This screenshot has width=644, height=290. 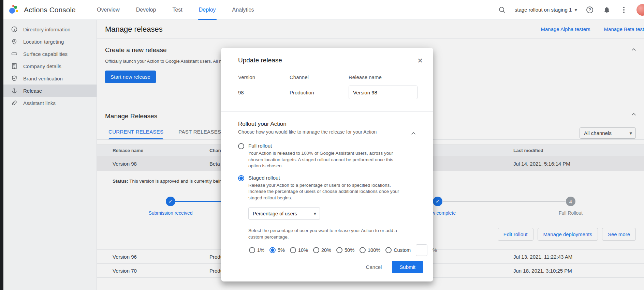 What do you see at coordinates (327, 87) in the screenshot?
I see `release-fields: Version Channel Release name 98 Producti…` at bounding box center [327, 87].